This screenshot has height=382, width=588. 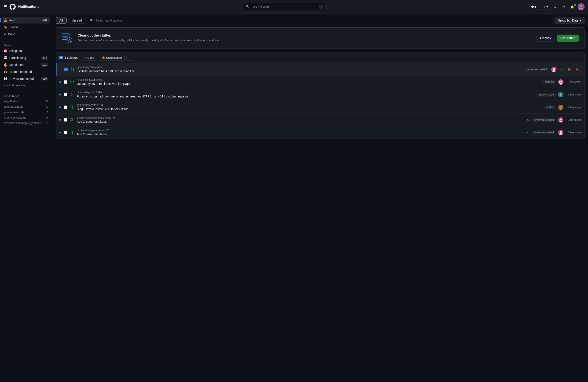 What do you see at coordinates (44, 58) in the screenshot?
I see `participating-count-badge: 494` at bounding box center [44, 58].